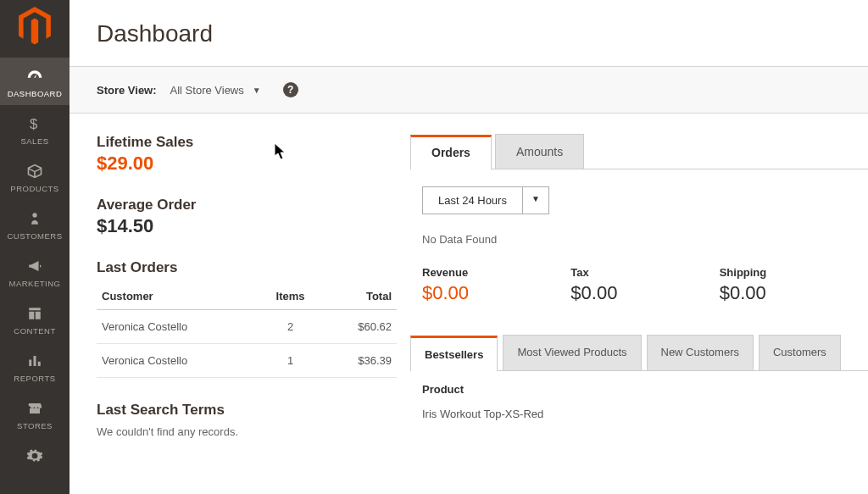 The width and height of the screenshot is (868, 494). Describe the element at coordinates (469, 33) in the screenshot. I see `page-title: Dashboard` at that location.